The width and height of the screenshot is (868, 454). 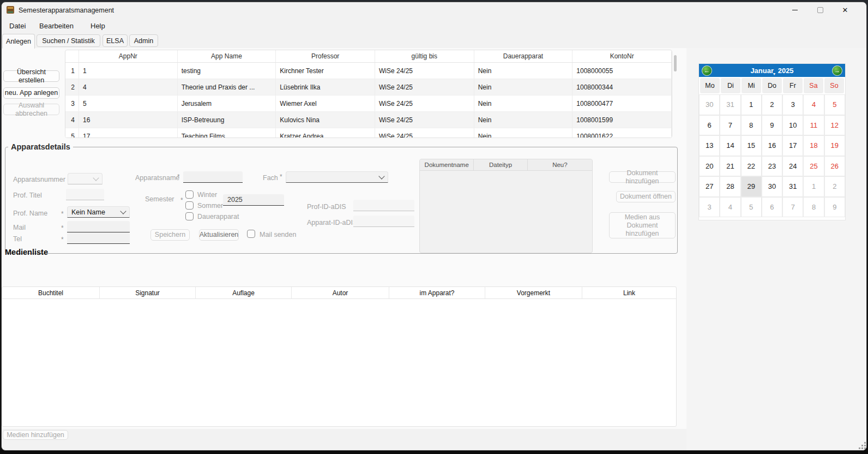 I want to click on app-table-col-header: gültig bis, so click(x=425, y=56).